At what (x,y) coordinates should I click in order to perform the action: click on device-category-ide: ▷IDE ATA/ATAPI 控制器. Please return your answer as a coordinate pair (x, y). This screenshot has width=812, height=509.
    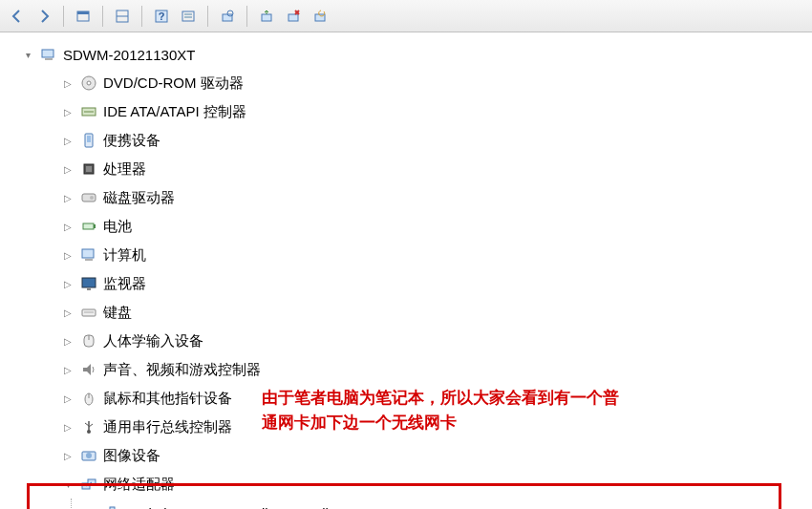
    Looking at the image, I should click on (408, 112).